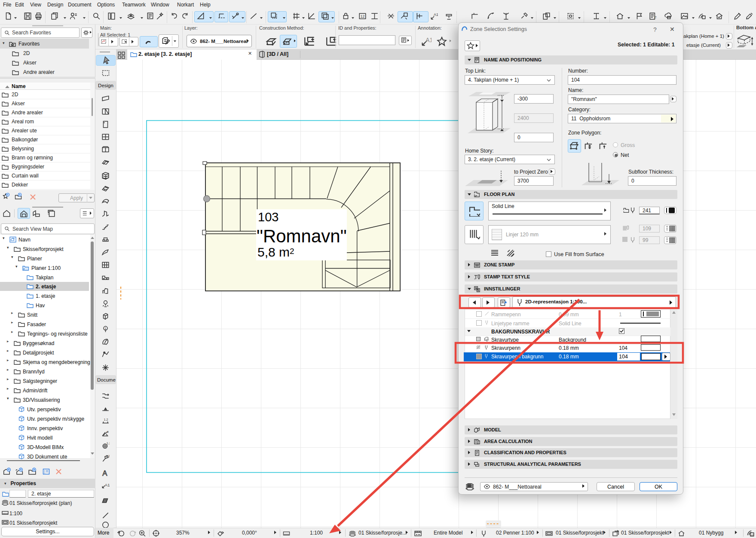 The image size is (756, 538). What do you see at coordinates (752, 535) in the screenshot?
I see `svg-text: on` at bounding box center [752, 535].